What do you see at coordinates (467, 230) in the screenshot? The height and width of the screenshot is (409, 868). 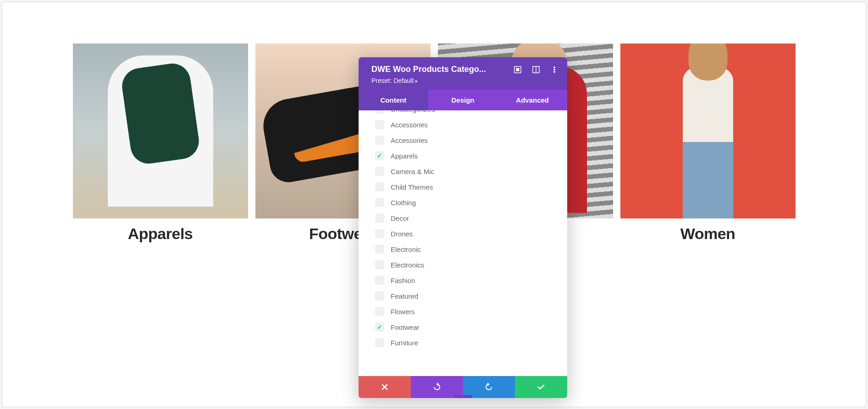 I see `category-option-list: UncategorizedAccessoriesAccessories✓Appa…` at bounding box center [467, 230].